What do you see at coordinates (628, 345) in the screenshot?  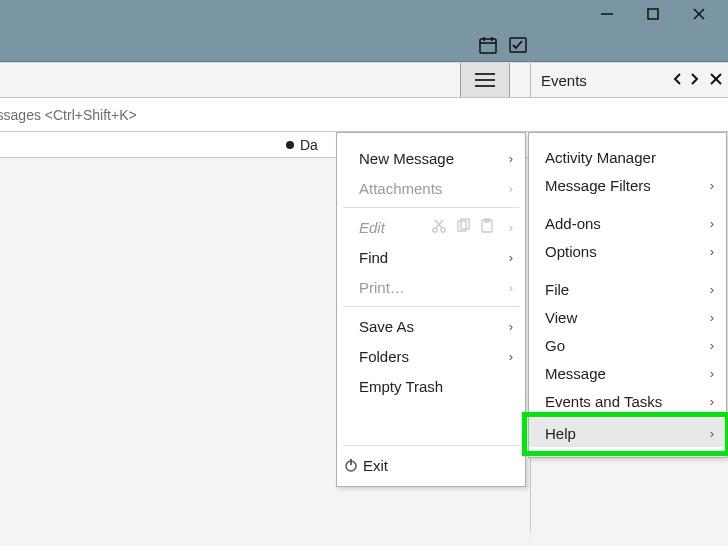 I see `menu-go: Go›` at bounding box center [628, 345].